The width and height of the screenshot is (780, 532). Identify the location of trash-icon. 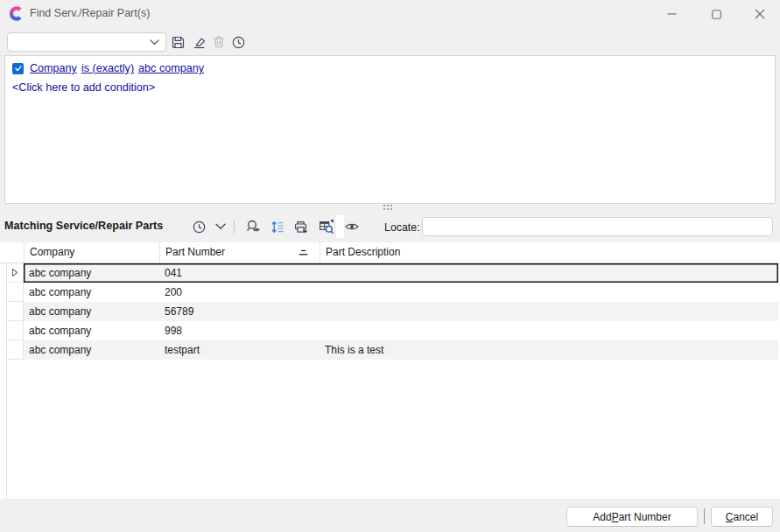
(219, 42).